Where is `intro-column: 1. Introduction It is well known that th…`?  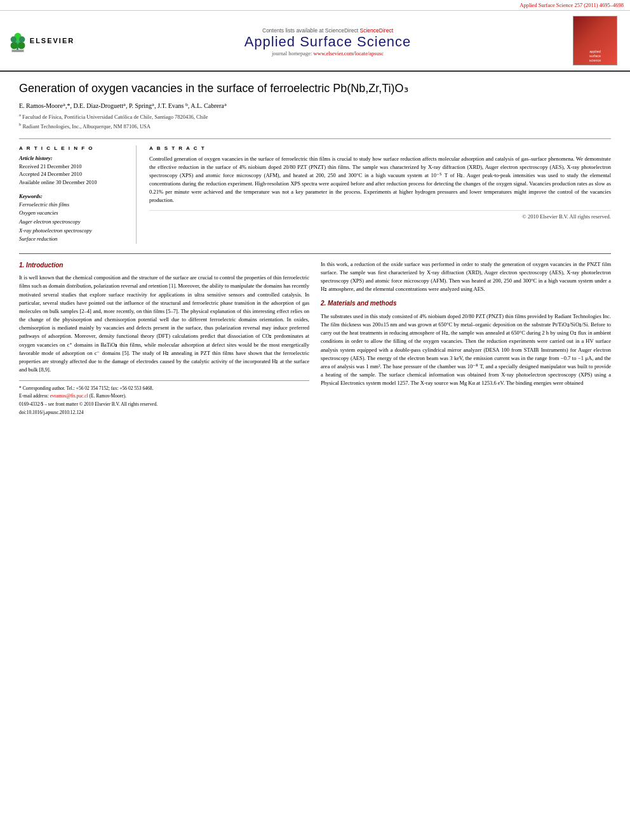
intro-column: 1. Introduction It is well known that th… is located at coordinates (164, 338).